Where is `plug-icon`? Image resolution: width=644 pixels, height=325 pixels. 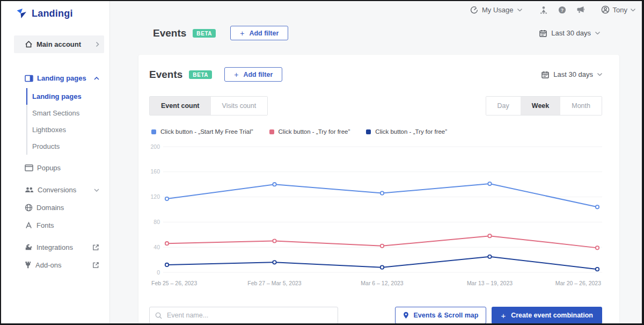 plug-icon is located at coordinates (28, 265).